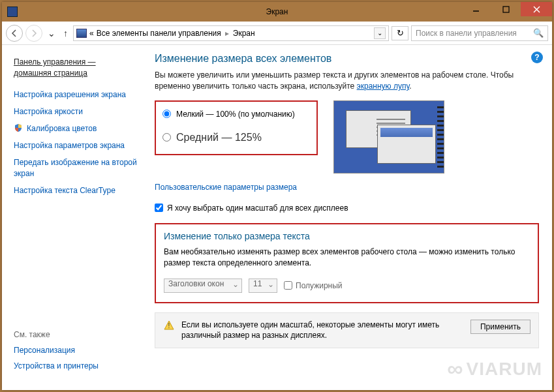  I want to click on forward-button, so click(34, 33).